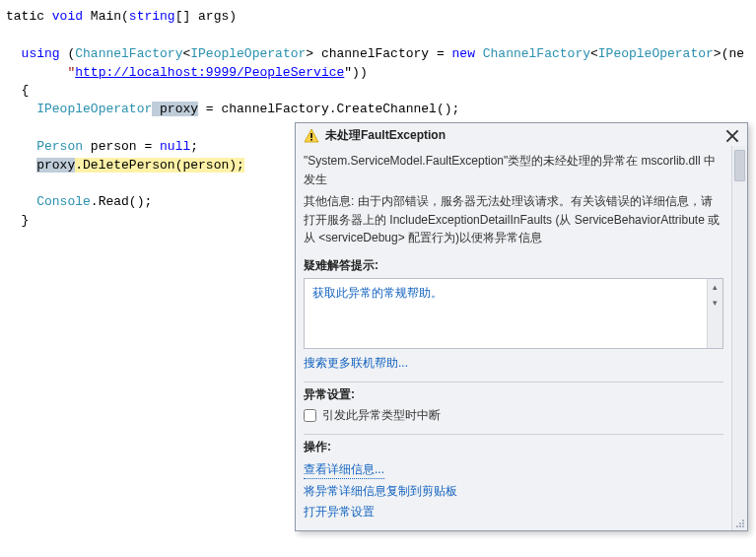 Image resolution: width=756 pixels, height=557 pixels. I want to click on current-statement: proxy.DeletePerson(person);, so click(140, 166).